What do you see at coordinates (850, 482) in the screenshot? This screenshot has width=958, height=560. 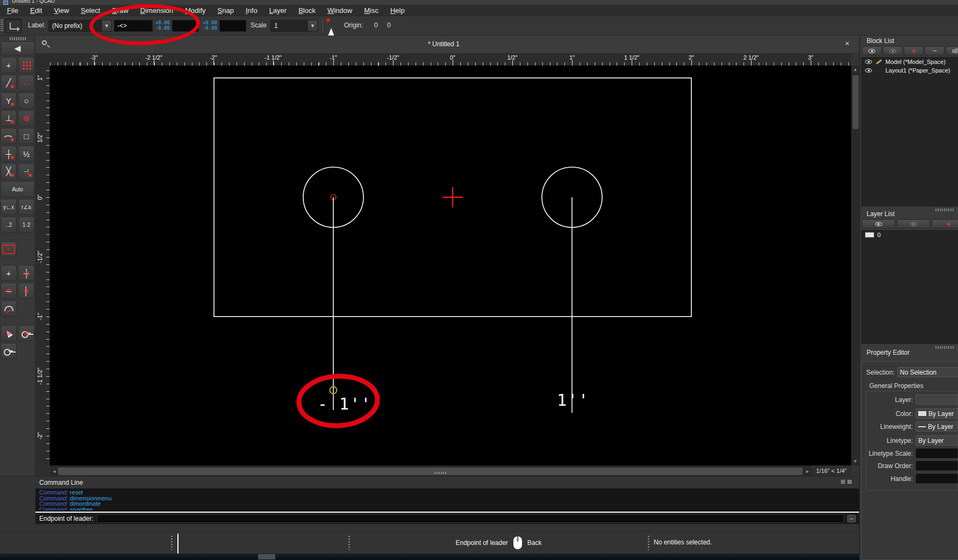 I see `close-icon: ⊠` at bounding box center [850, 482].